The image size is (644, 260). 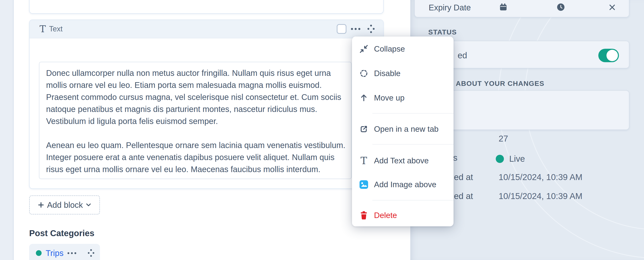 What do you see at coordinates (364, 49) in the screenshot?
I see `collapse-icon` at bounding box center [364, 49].